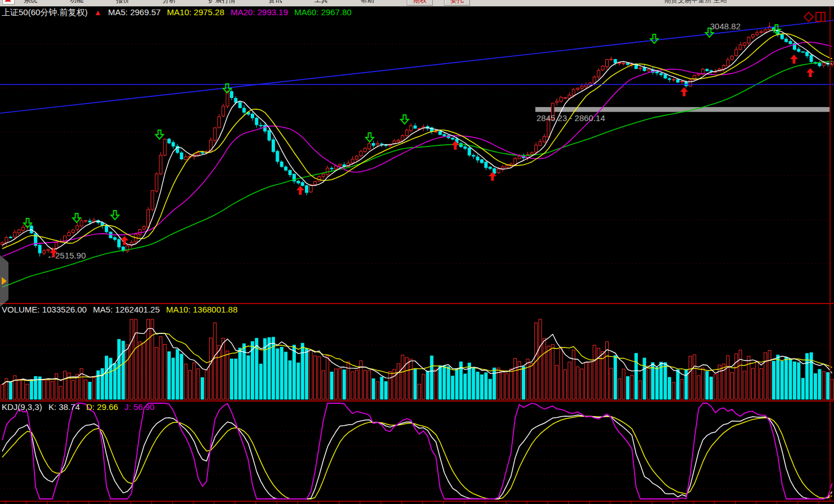  Describe the element at coordinates (725, 26) in the screenshot. I see `high-price-annotation: 3048.82` at that location.